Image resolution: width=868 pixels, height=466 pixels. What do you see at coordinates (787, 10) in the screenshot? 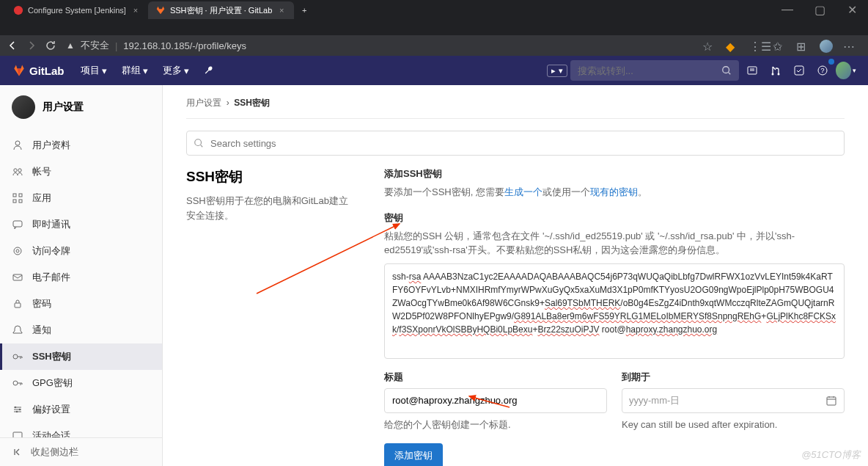
I see `minimize-button: —` at bounding box center [787, 10].